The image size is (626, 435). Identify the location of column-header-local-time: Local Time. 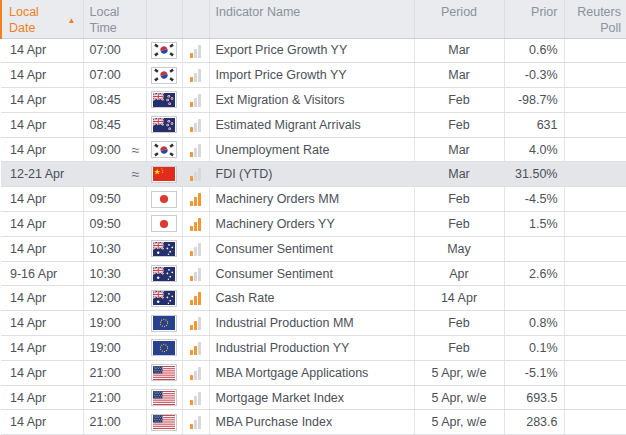
(114, 19).